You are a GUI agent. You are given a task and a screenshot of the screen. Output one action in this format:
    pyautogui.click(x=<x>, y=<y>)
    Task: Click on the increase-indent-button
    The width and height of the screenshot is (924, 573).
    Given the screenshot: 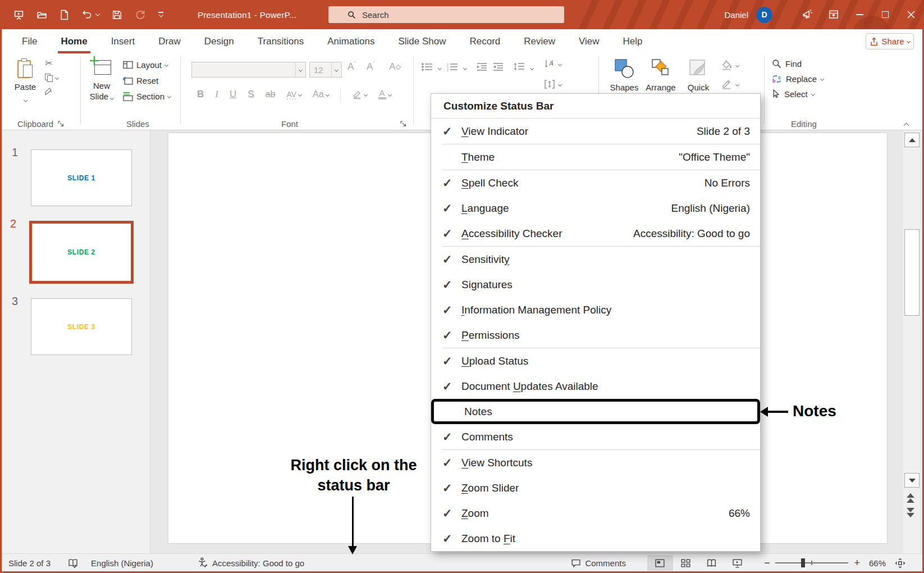 What is the action you would take?
    pyautogui.click(x=498, y=68)
    